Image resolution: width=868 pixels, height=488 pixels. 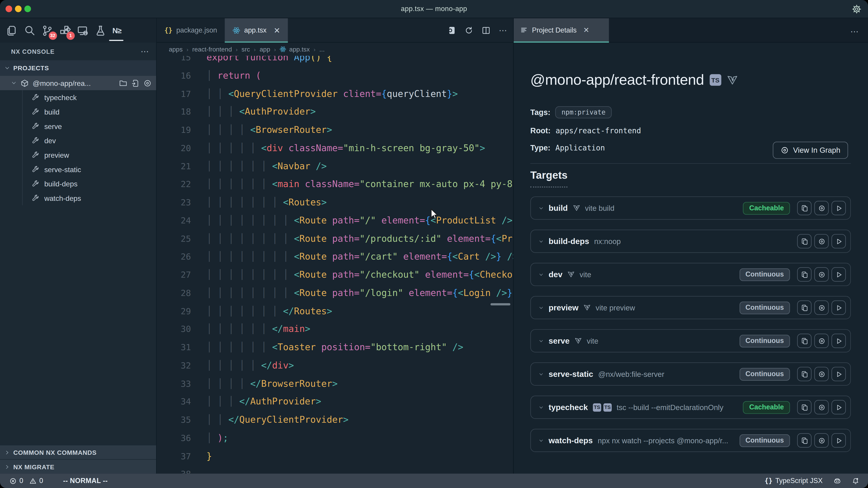 I want to click on code-line-34: 34│ │ │ </AuthProvider>, so click(x=335, y=402).